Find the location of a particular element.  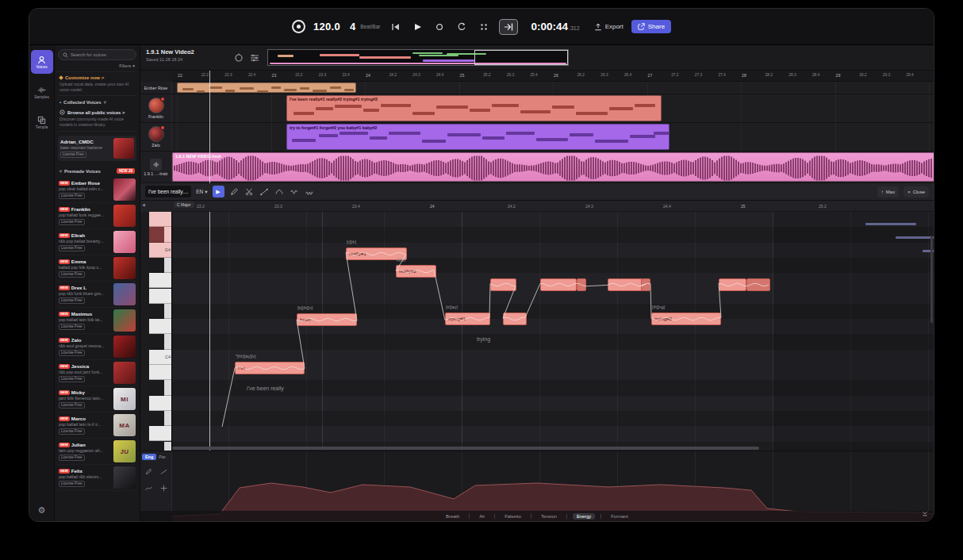

note: really#2 is located at coordinates (416, 271).